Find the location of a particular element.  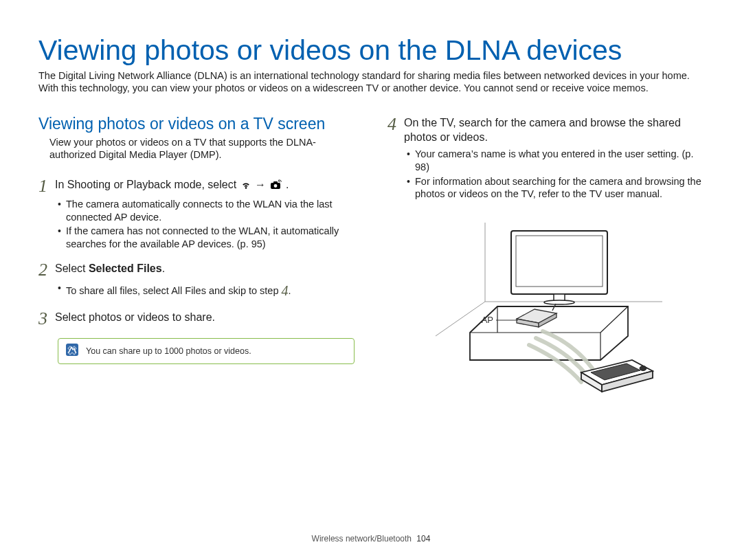

step-4-bullets: Your camera’s name is what you entered i… is located at coordinates (546, 175).